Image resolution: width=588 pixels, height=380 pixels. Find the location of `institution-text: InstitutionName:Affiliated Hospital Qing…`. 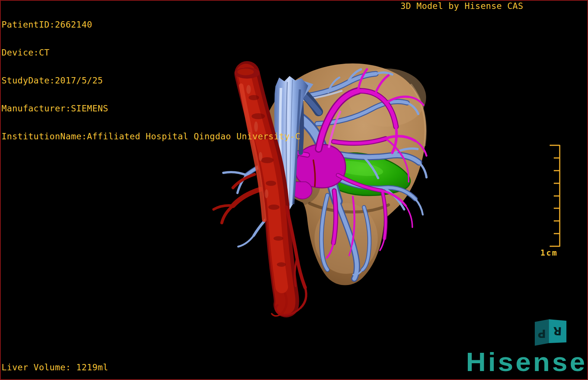

institution-text: InstitutionName:Affiliated Hospital Qing… is located at coordinates (151, 136).